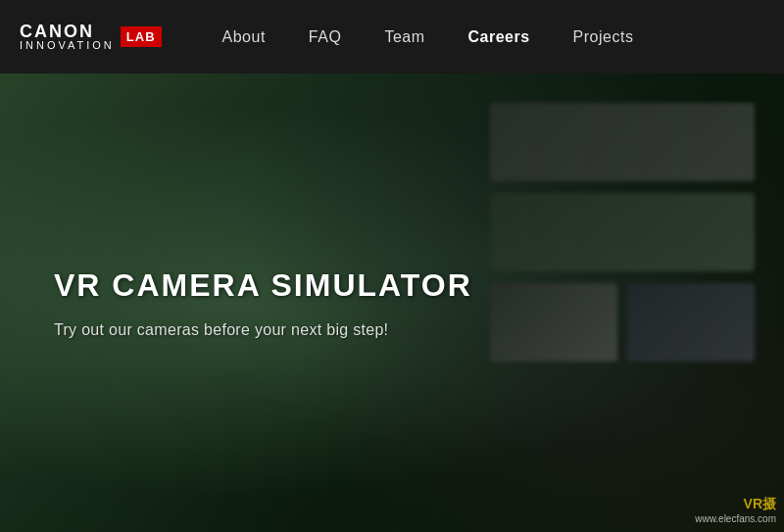  Describe the element at coordinates (263, 286) in the screenshot. I see `hero-title: VR CAMERA SIMULATOR` at that location.